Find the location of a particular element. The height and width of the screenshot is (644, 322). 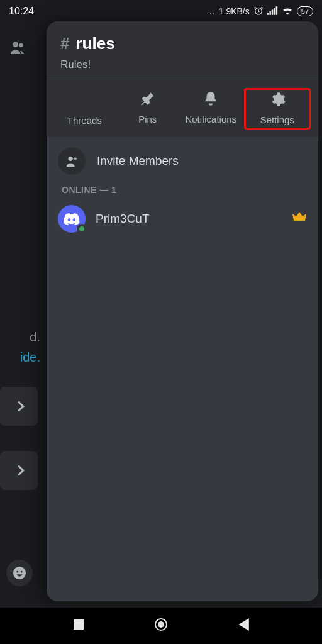

invite-icon is located at coordinates (72, 161).